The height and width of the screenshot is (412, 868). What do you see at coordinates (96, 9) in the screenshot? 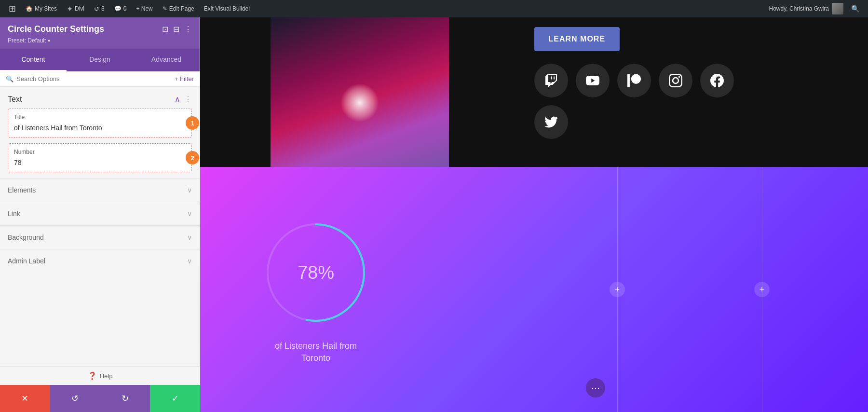
I see `spinner-icon: ↺` at bounding box center [96, 9].